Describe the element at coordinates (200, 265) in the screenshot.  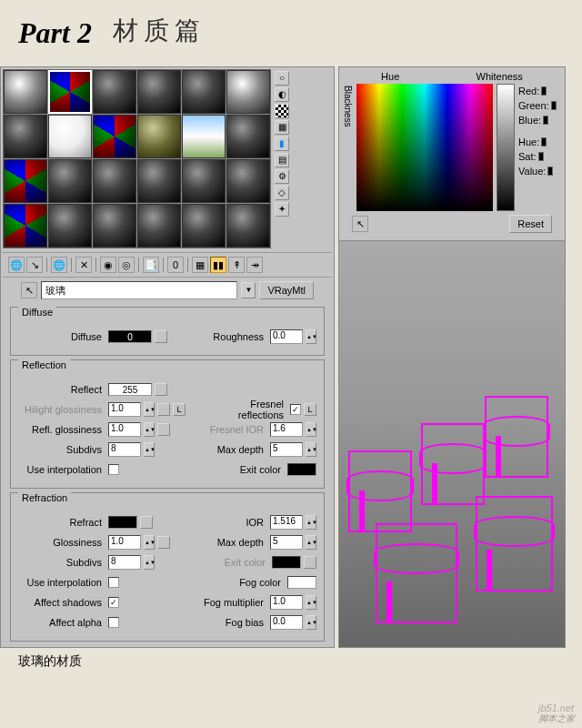
I see `show-map-icon: ▦` at that location.